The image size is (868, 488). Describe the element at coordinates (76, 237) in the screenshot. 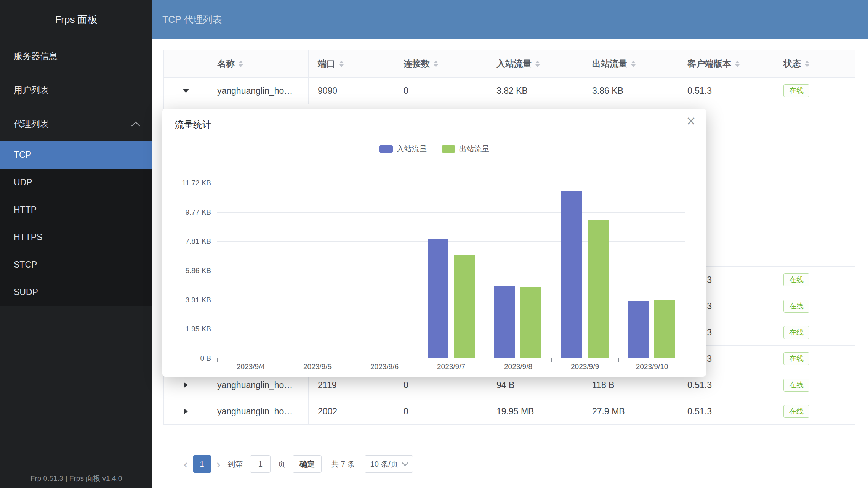

I see `sidebar-item-https: HTTPS` at that location.